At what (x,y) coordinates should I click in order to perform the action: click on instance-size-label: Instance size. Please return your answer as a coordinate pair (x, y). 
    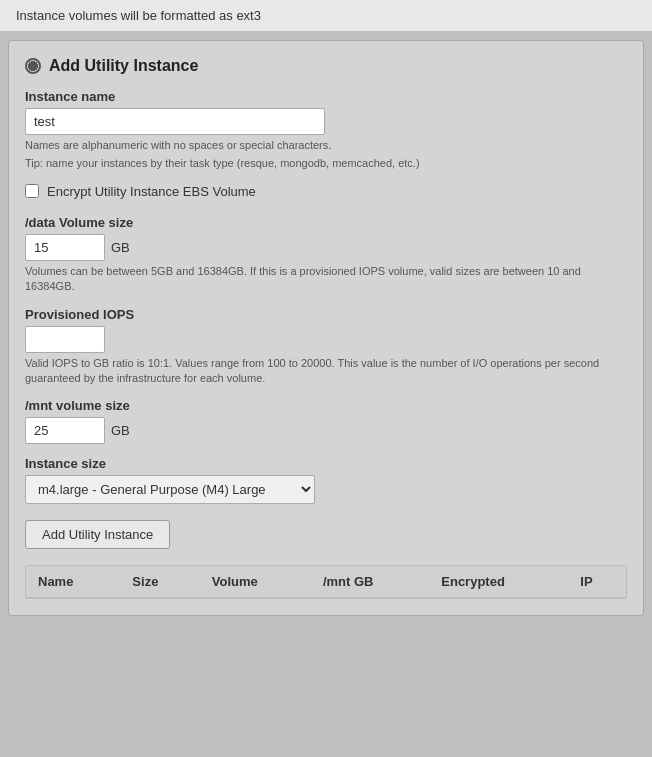
    Looking at the image, I should click on (326, 464).